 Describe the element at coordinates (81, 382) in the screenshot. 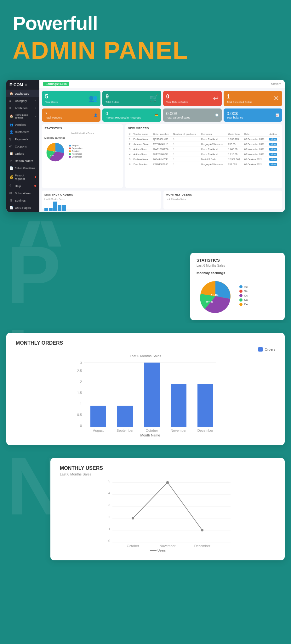

I see `y-label-2: 2` at that location.